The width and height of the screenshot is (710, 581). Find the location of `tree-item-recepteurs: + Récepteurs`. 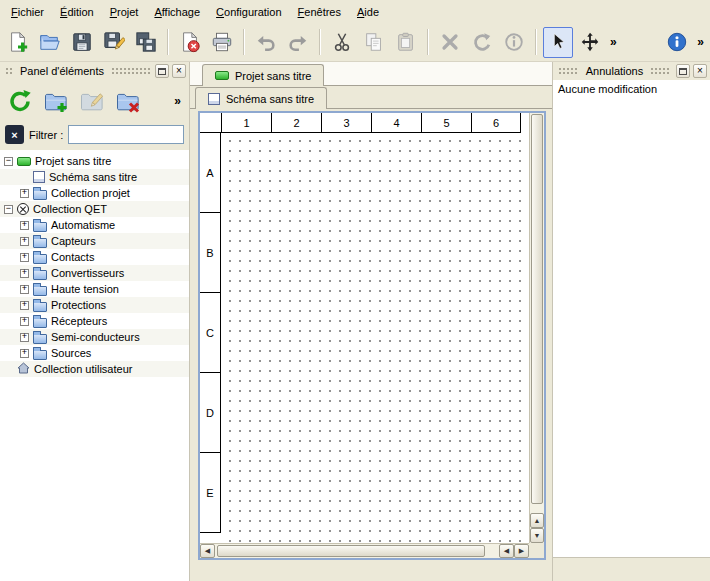

tree-item-recepteurs: + Récepteurs is located at coordinates (94, 321).